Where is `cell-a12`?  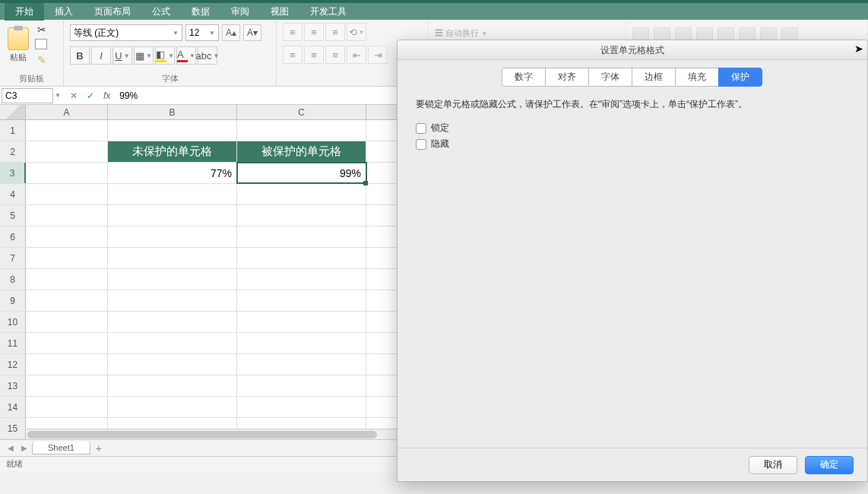
cell-a12 is located at coordinates (67, 365).